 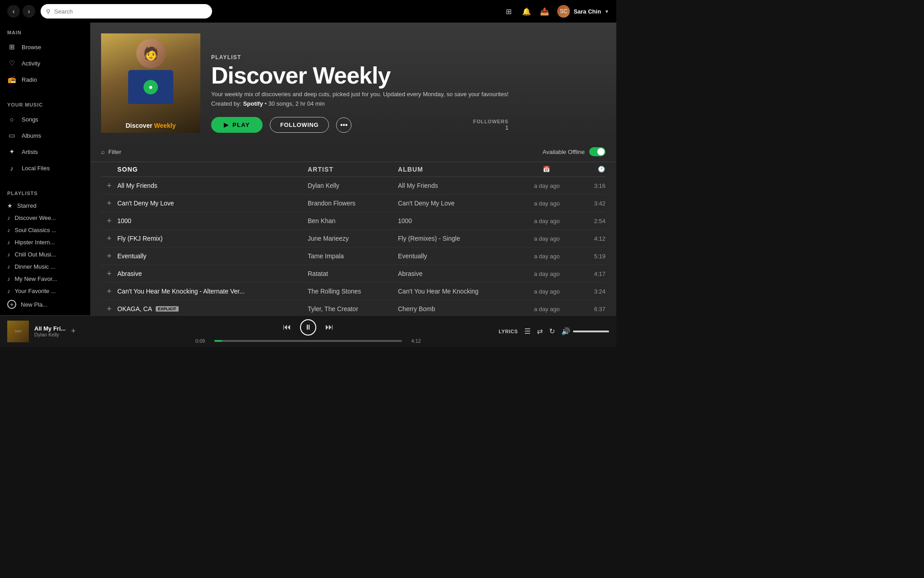 What do you see at coordinates (45, 279) in the screenshot?
I see `playlist-item-my-new-favor: ♪ My New Favor...` at bounding box center [45, 279].